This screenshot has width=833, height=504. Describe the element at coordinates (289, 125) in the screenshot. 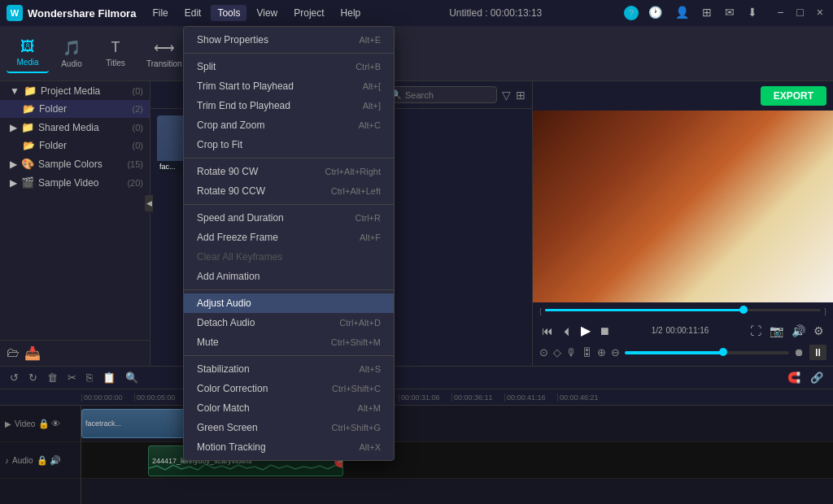

I see `menu-crop-zoom: Crop and Zoom Alt+C` at that location.